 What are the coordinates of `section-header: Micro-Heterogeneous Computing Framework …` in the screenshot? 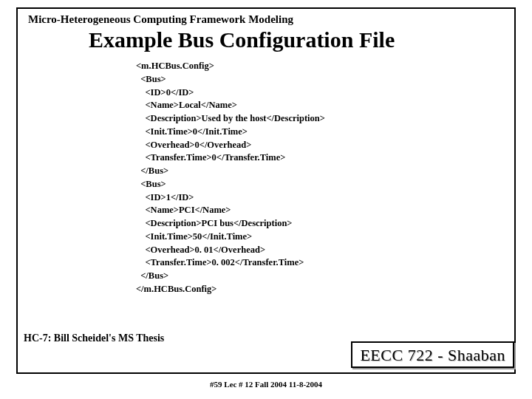 It's located at (266, 18).